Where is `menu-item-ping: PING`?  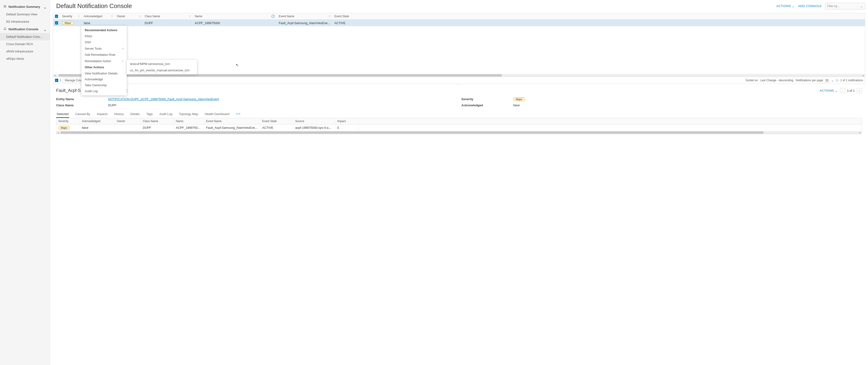 menu-item-ping: PING is located at coordinates (104, 36).